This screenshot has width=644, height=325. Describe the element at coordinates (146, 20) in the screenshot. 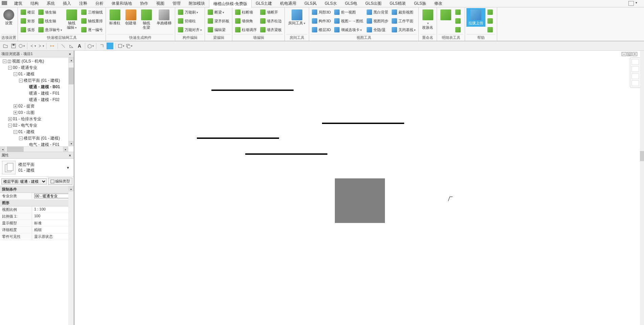

I see `ribbon-button: 轴线生梁` at that location.